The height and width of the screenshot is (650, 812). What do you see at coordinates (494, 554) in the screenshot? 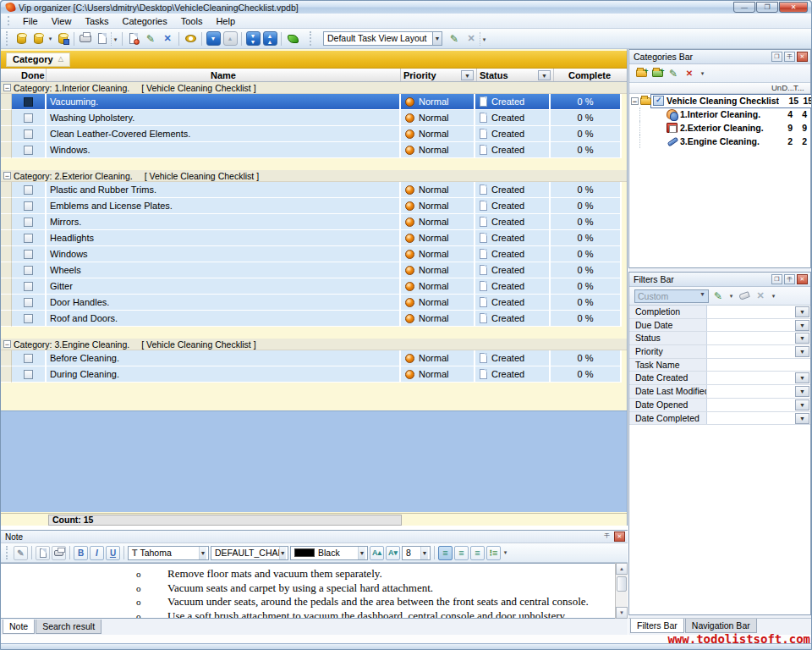
I see `bullets-button: ⁝≡` at bounding box center [494, 554].